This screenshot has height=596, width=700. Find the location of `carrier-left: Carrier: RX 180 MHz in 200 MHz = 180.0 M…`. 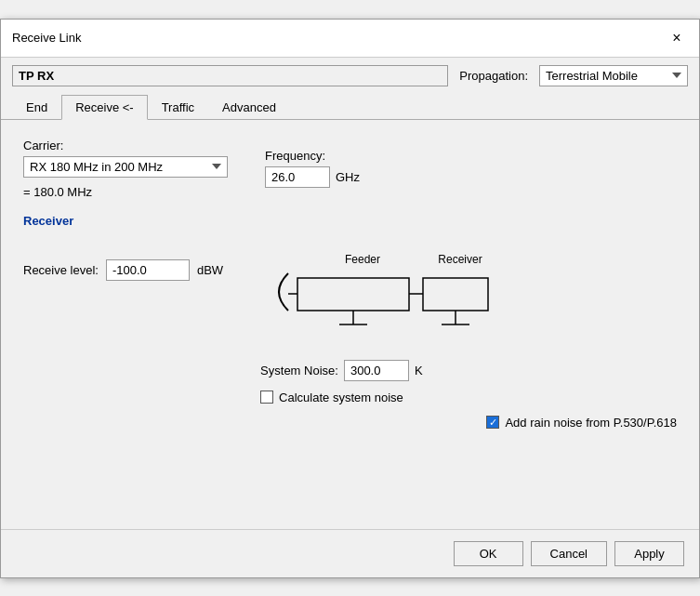

carrier-left: Carrier: RX 180 MHz in 200 MHz = 180.0 M… is located at coordinates (125, 169).